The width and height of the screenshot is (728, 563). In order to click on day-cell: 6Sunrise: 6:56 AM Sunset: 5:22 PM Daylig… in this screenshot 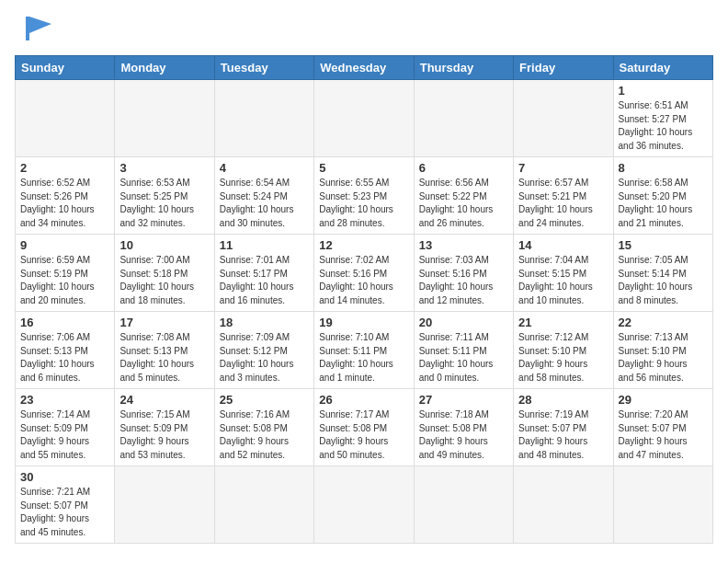, I will do `click(463, 196)`.